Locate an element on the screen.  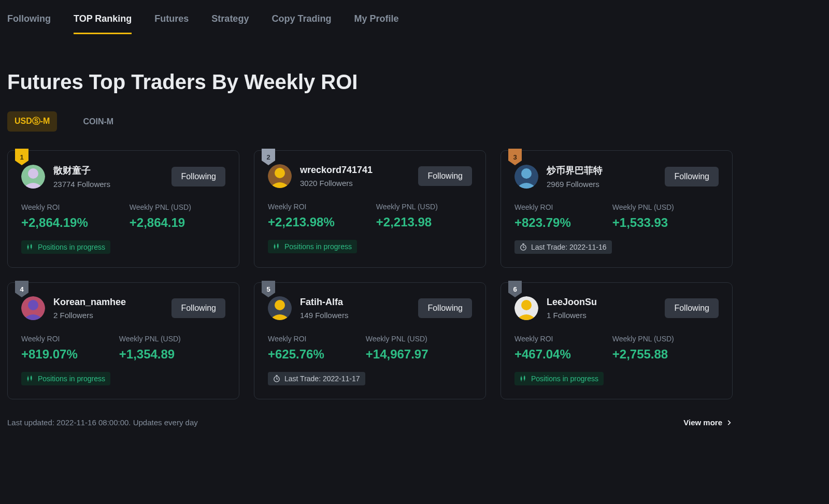
trader-name: wreckord741741 is located at coordinates (336, 170).